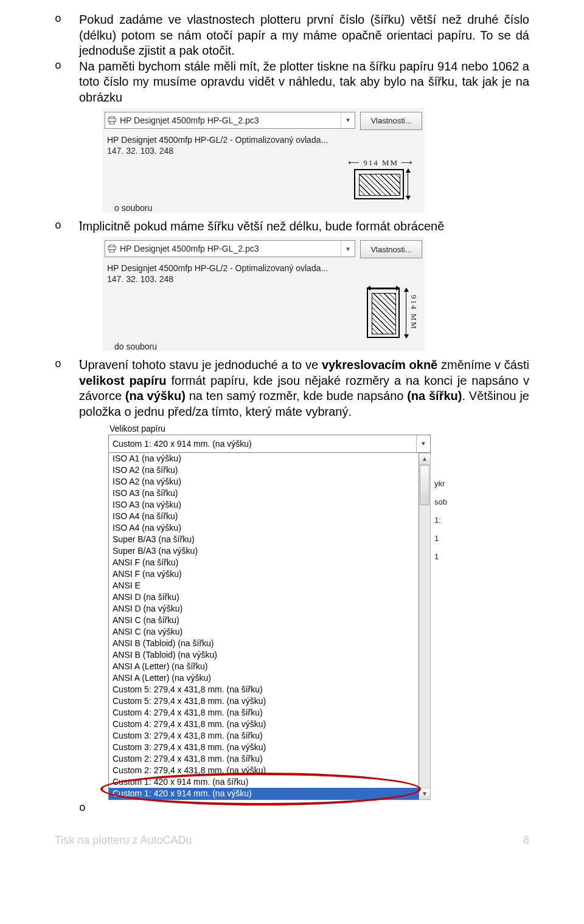 The height and width of the screenshot is (924, 584). Describe the element at coordinates (190, 249) in the screenshot. I see `plotter-combo-value-2: HP Designjet 4500mfp HP-GL_2.pc3` at that location.